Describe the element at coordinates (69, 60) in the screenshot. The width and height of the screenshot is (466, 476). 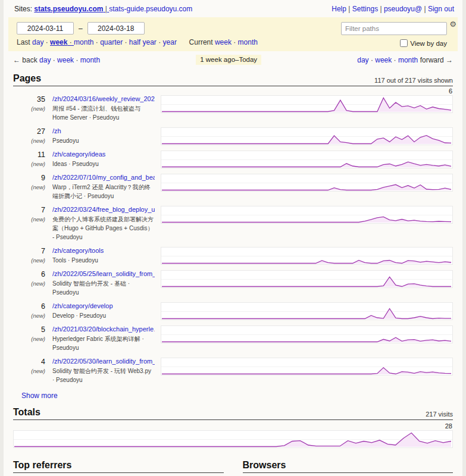
I see `back-week-link: week` at that location.